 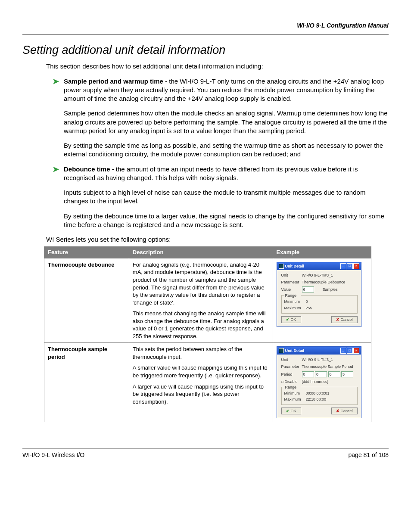 What do you see at coordinates (201, 353) in the screenshot?
I see `desc-para: This sets the period between samples of …` at bounding box center [201, 353].